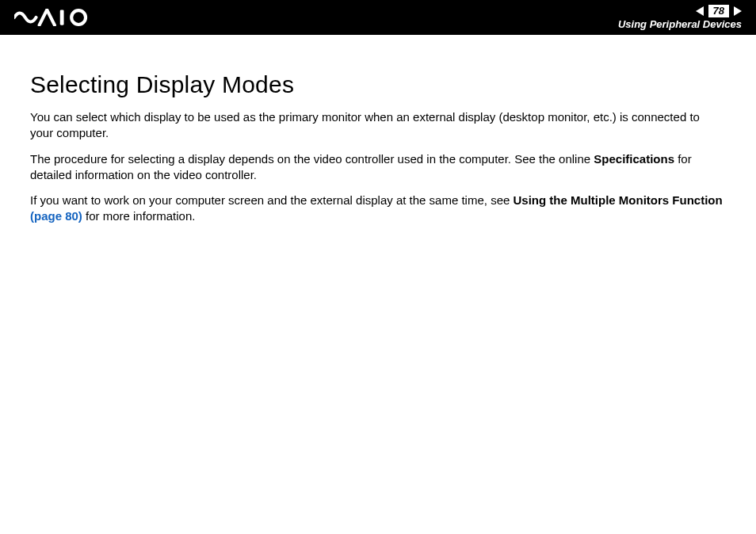  Describe the element at coordinates (271, 200) in the screenshot. I see `p3-text-a: If you want to work on your computer scr…` at that location.